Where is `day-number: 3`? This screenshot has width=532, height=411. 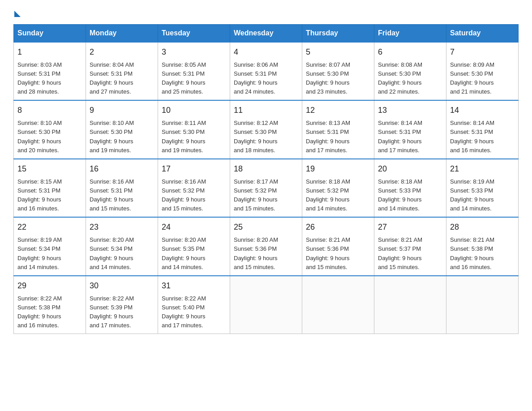 day-number: 3 is located at coordinates (194, 52).